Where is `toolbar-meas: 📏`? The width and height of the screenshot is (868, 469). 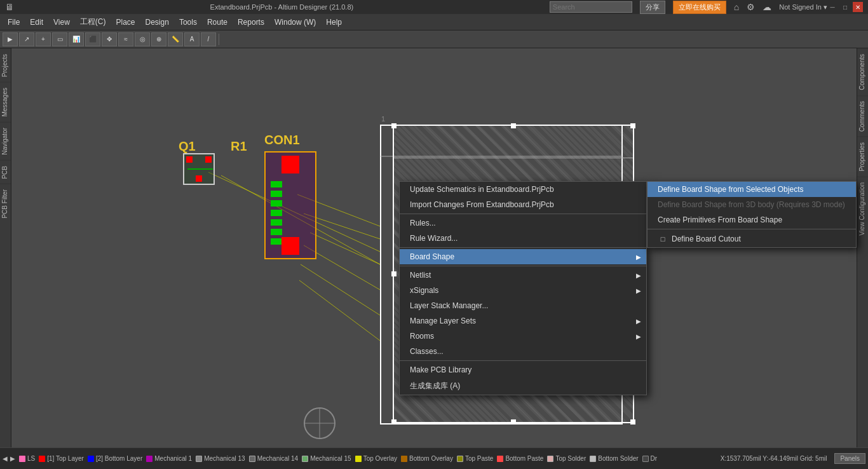
toolbar-meas: 📏 is located at coordinates (175, 39).